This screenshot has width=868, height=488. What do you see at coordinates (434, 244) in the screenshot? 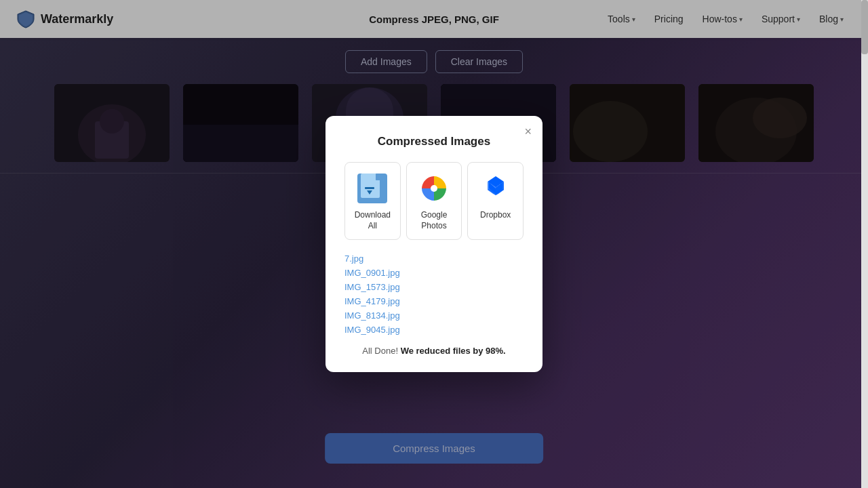
I see `compressed-images-modal: Compressed Images × DownloadAll` at bounding box center [434, 244].